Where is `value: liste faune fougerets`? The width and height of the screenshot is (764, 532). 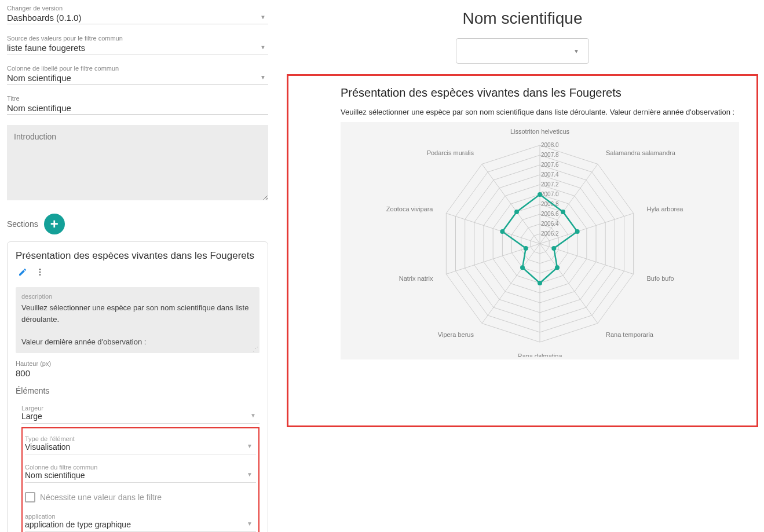
value: liste faune fougerets is located at coordinates (46, 47).